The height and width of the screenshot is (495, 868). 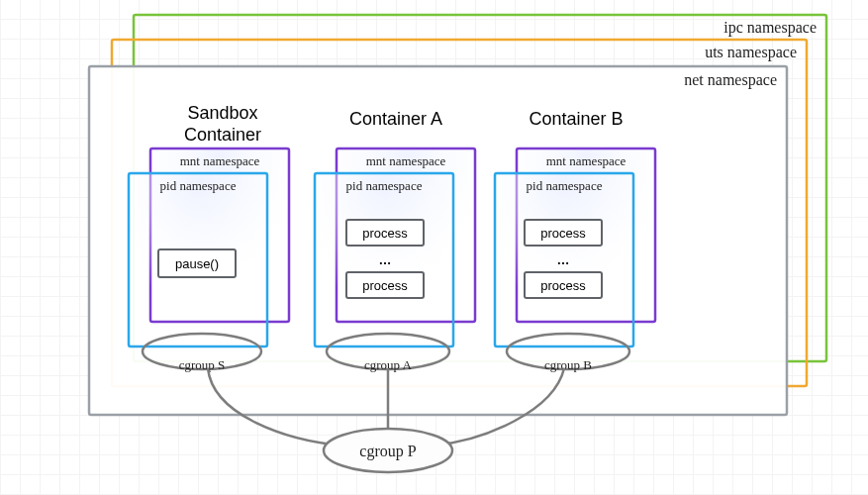 What do you see at coordinates (563, 234) in the screenshot?
I see `container-b-proc1-label: process` at bounding box center [563, 234].